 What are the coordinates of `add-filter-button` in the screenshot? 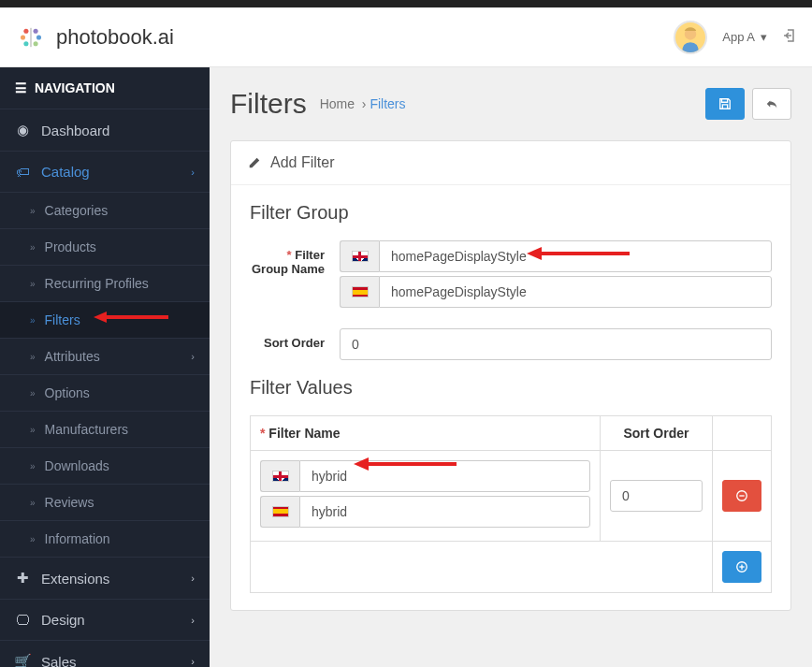 It's located at (742, 567).